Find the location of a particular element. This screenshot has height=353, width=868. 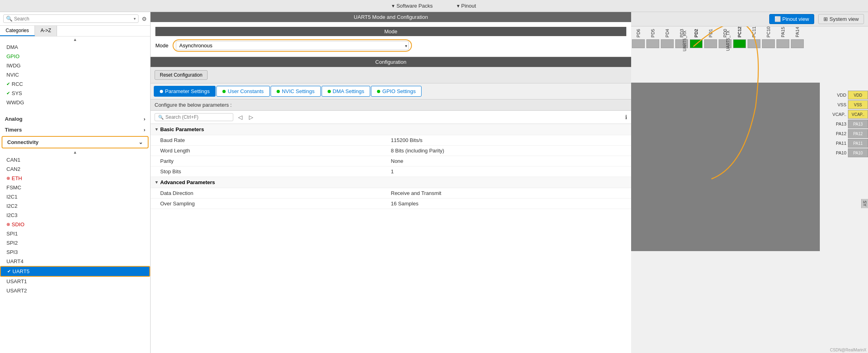

sidebar-item-nvic: NVIC is located at coordinates (75, 75).